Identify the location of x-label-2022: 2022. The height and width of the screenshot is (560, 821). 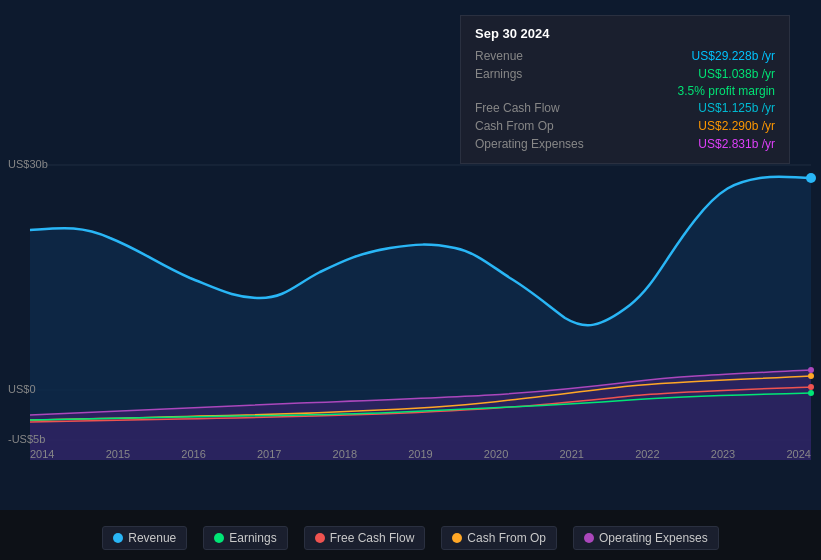
(647, 454).